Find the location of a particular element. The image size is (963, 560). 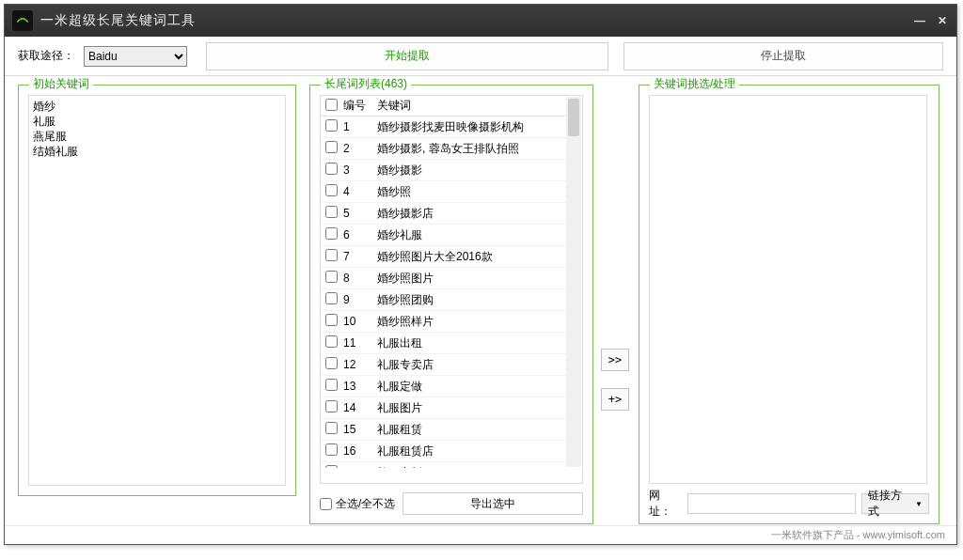

table-row: 6婚纱礼服 is located at coordinates (451, 235).